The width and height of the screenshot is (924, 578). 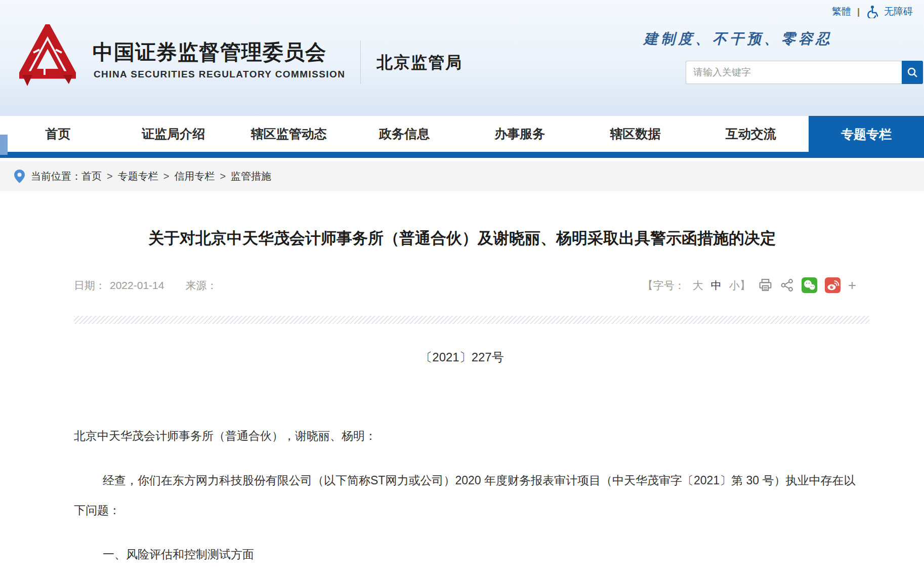 What do you see at coordinates (466, 496) in the screenshot?
I see `article-paragraph-findings: 经查，你们在东方网力科技股份有限公司（以下简称ST网力或公司）2020 年度财务…` at bounding box center [466, 496].